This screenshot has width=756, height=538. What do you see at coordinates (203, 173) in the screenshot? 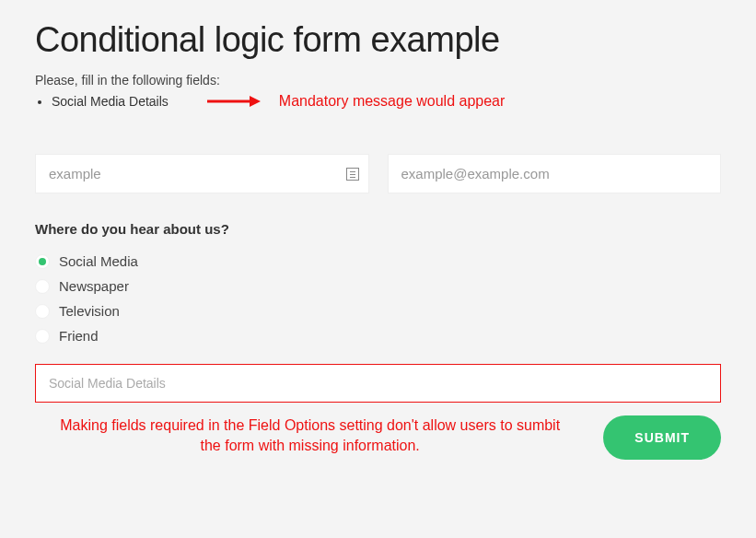
I see `name-input: example` at bounding box center [203, 173].